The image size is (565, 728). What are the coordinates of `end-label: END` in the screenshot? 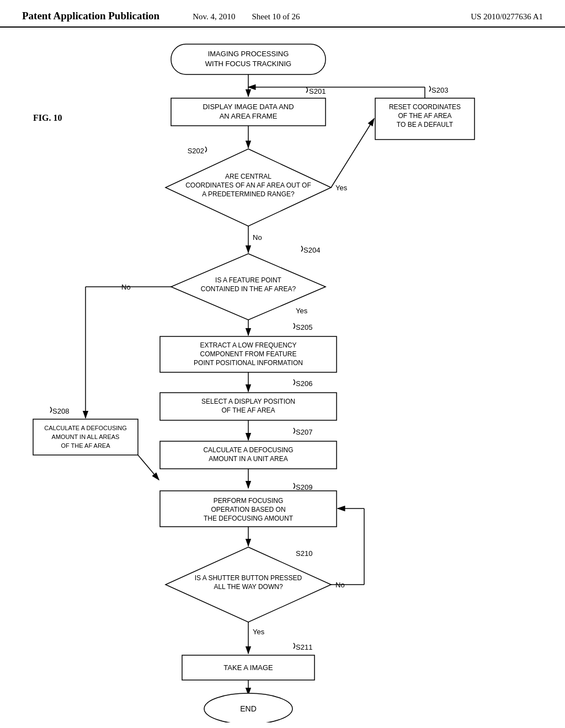 It's located at (248, 709).